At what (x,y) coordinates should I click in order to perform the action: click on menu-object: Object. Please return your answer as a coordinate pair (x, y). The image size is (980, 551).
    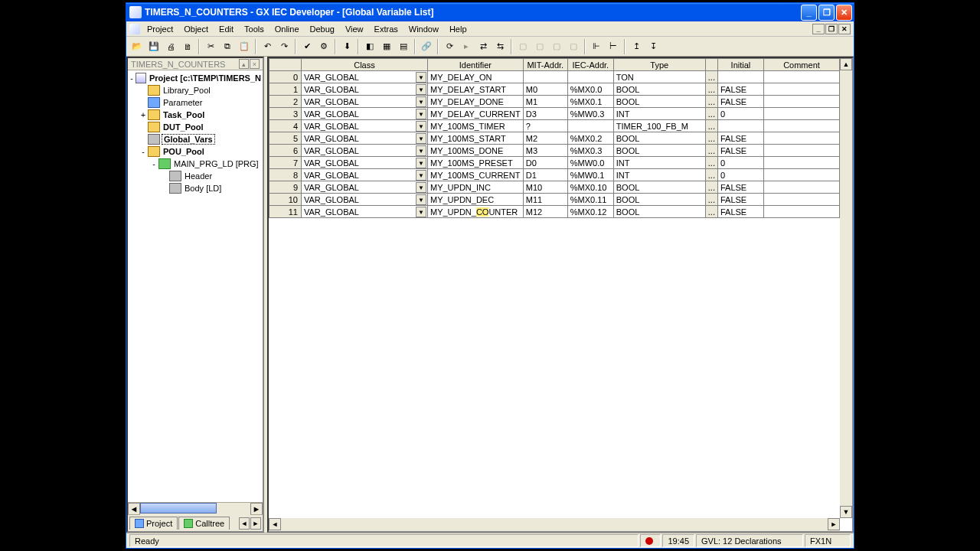
    Looking at the image, I should click on (196, 29).